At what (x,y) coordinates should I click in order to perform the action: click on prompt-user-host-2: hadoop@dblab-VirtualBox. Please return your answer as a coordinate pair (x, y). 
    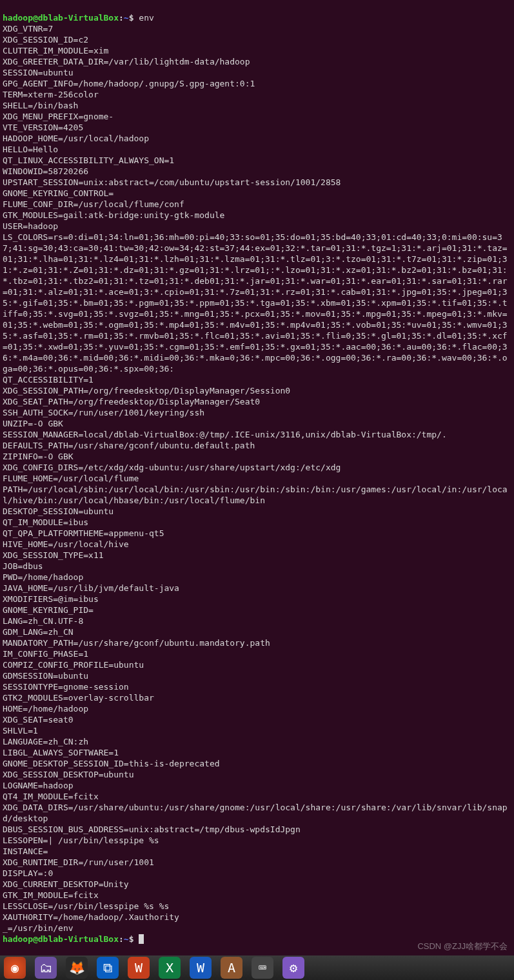
    Looking at the image, I should click on (61, 939).